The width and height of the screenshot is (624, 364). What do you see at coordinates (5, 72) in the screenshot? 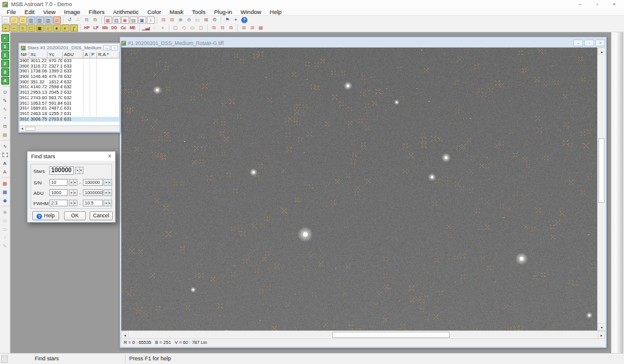
I see `zoom-3-icon: 3` at bounding box center [5, 72].